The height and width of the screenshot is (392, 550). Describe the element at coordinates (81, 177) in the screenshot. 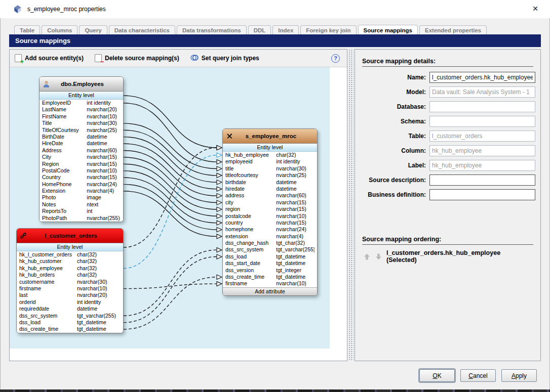

I see `attr-row: Countrynvarchar(15)` at that location.